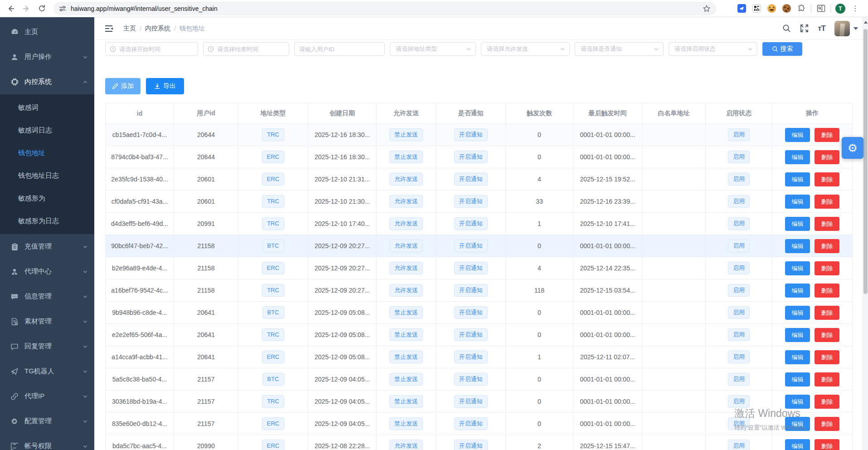 This screenshot has width=868, height=450. What do you see at coordinates (804, 28) in the screenshot?
I see `fullscreen-icon` at bounding box center [804, 28].